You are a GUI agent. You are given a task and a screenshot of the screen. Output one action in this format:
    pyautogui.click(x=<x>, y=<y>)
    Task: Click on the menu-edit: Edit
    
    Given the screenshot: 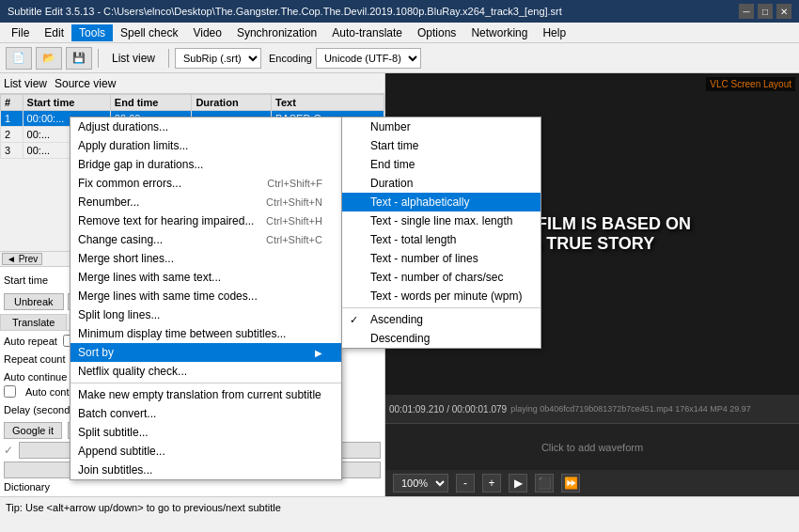 What is the action you would take?
    pyautogui.click(x=55, y=33)
    